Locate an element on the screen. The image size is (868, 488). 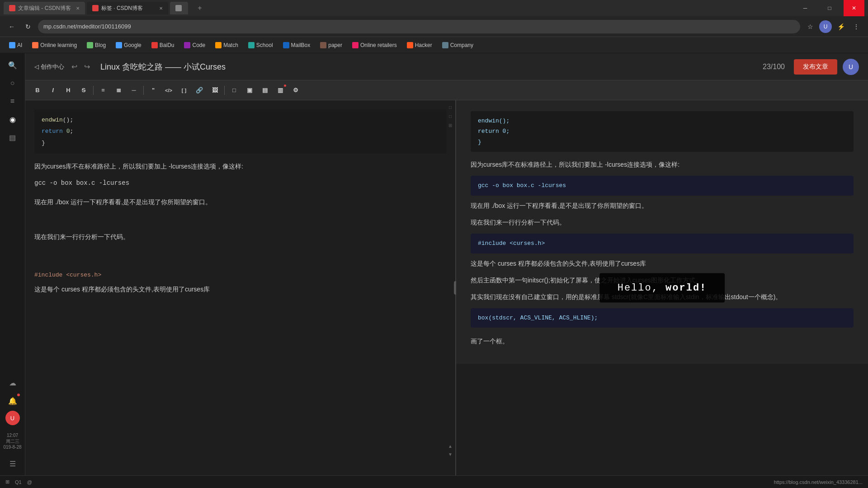
preview-para-4: 这是每个 curses 程序都必须包含的头文件,表明使用了curses库 is located at coordinates (662, 264).